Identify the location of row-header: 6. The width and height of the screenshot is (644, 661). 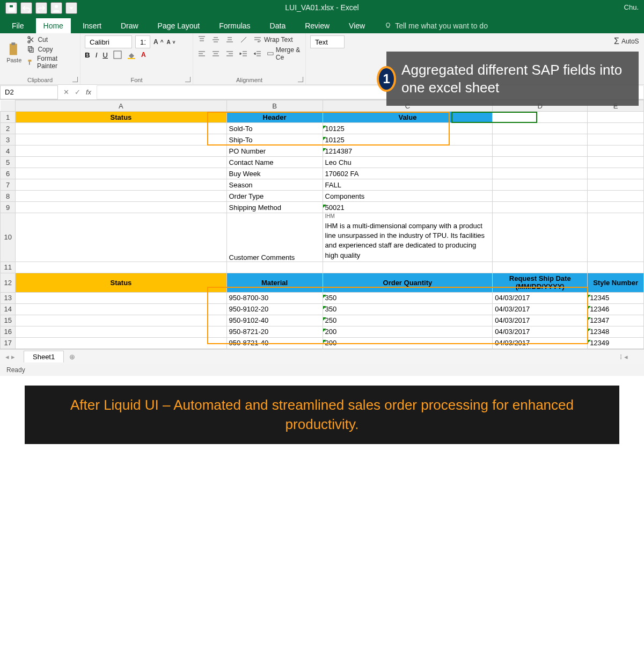
(8, 174).